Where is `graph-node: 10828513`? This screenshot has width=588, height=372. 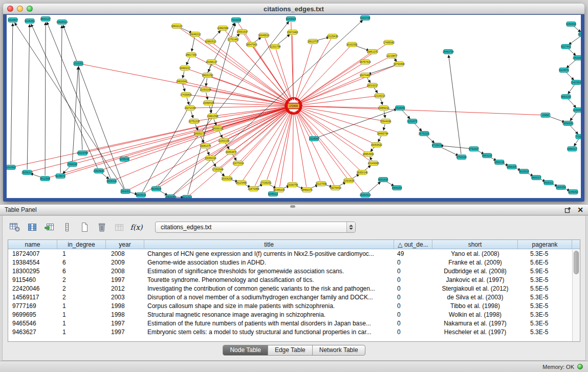 graph-node: 10828513 is located at coordinates (62, 23).